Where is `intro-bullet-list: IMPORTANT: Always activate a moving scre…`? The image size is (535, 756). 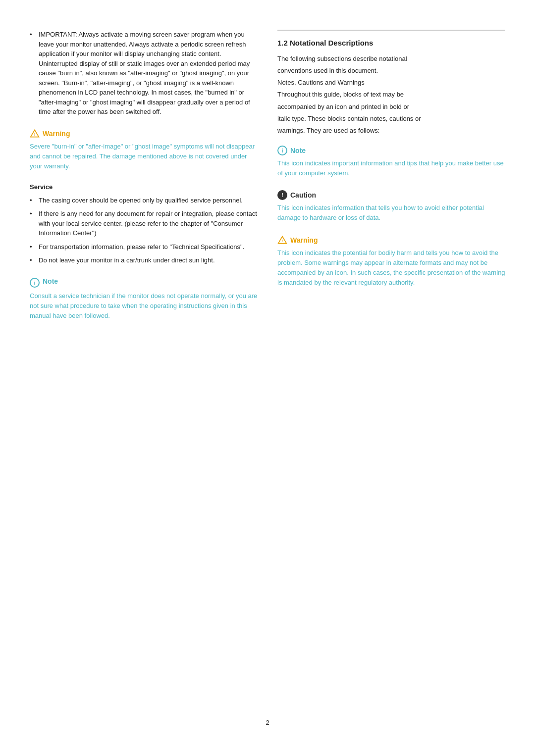
intro-bullet-list: IMPORTANT: Always activate a moving scre… is located at coordinates (144, 73).